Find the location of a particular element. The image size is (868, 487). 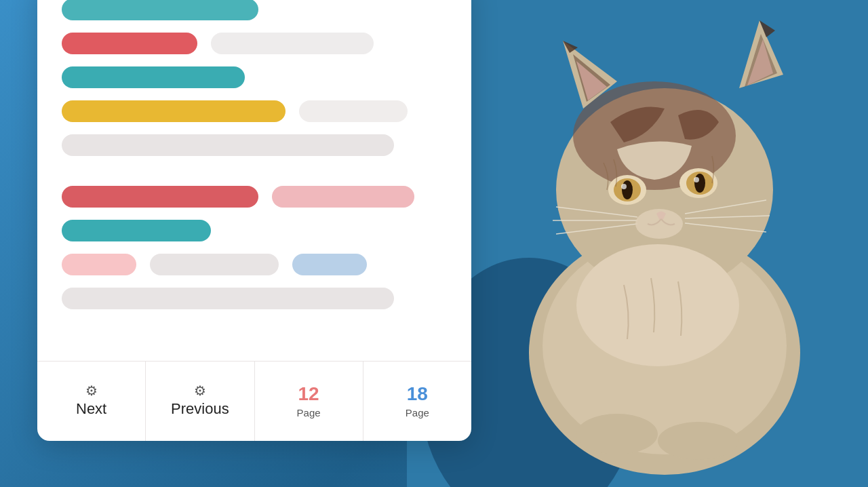

page-18-label: Page is located at coordinates (418, 412).